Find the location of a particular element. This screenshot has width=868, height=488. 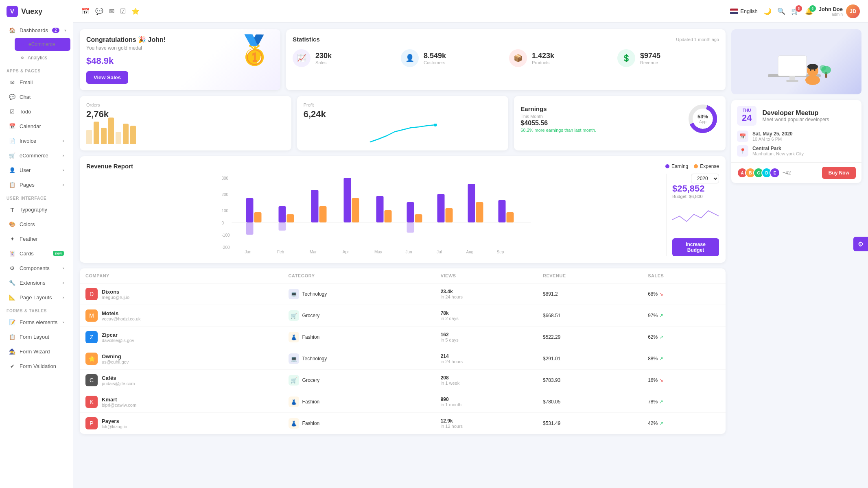

settings-fab: ⚙ is located at coordinates (861, 244).